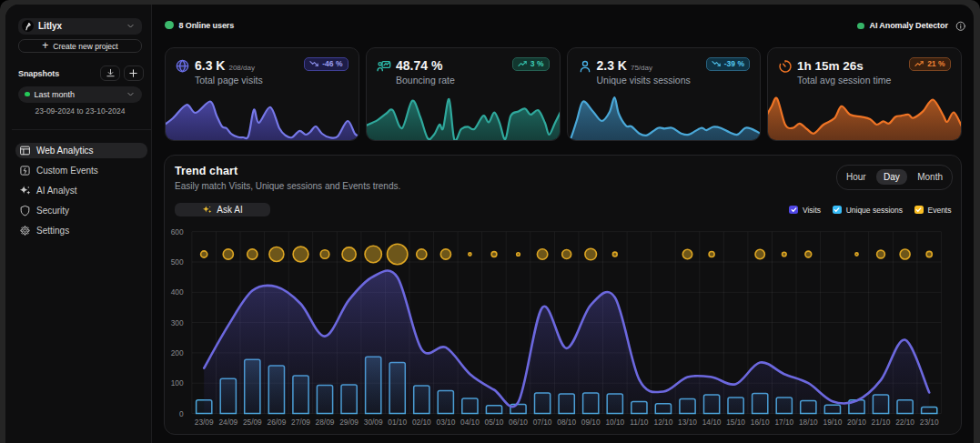  What do you see at coordinates (808, 421) in the screenshot?
I see `svg-text: 18/10` at bounding box center [808, 421].